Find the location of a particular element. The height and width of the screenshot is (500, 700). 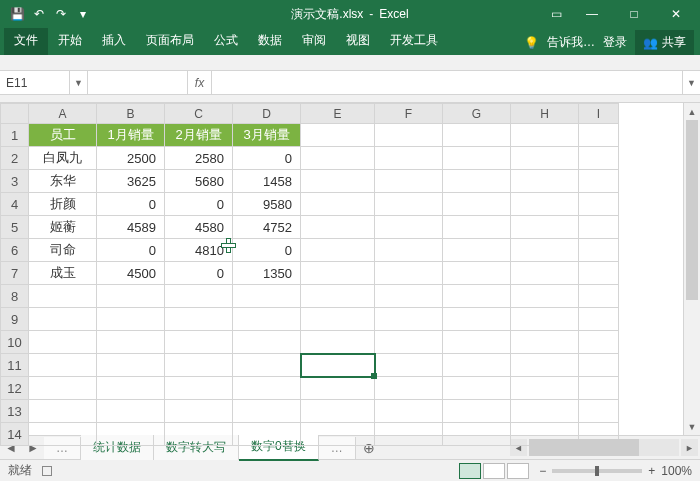

maximize-button: □ is located at coordinates (634, 14).